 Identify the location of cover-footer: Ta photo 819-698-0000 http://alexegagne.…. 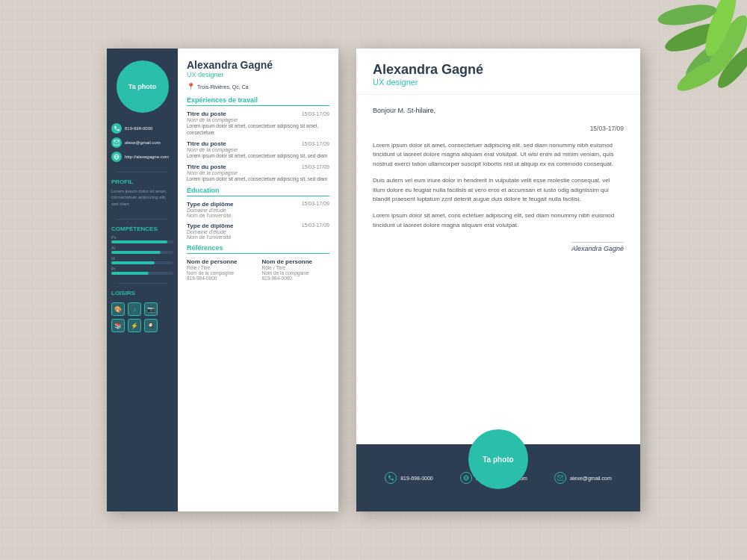
(498, 478).